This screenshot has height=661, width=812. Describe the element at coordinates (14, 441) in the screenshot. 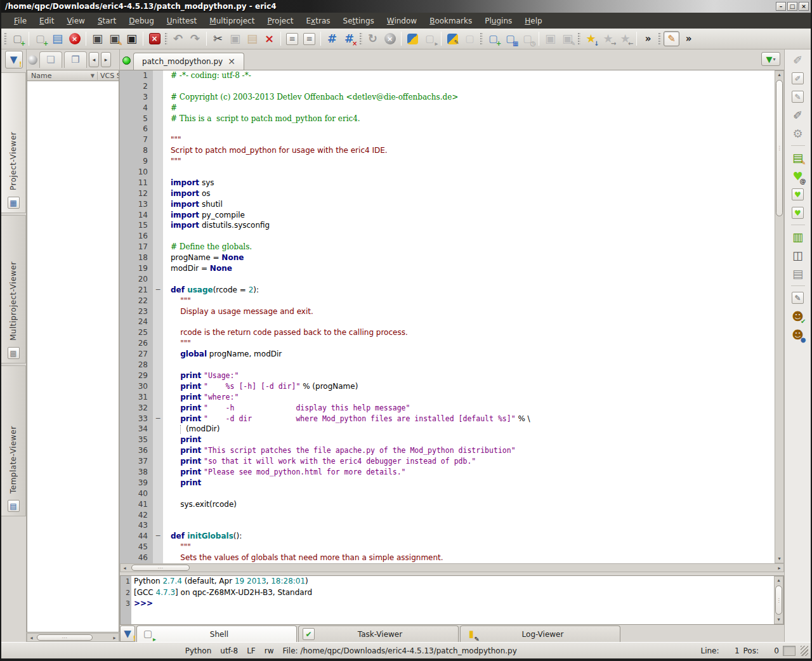

I see `sidebar-tab-template-viewer: Template-Viewer▤` at that location.